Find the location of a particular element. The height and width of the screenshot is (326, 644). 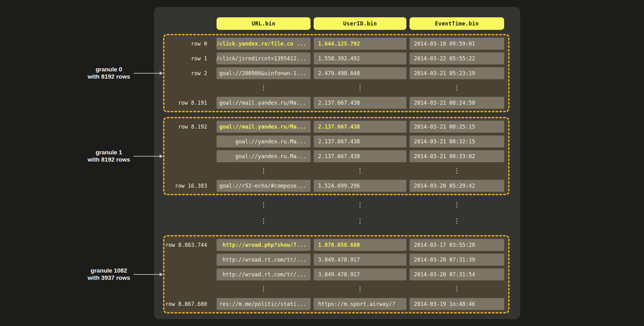

table-row: row 8.867.680res://m.me/politic/stati...… is located at coordinates (336, 304).